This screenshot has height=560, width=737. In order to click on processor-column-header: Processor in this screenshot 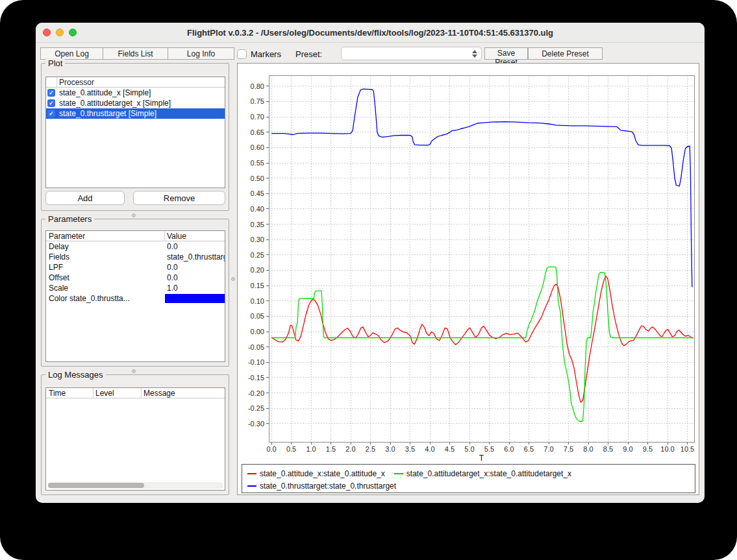, I will do `click(77, 82)`.